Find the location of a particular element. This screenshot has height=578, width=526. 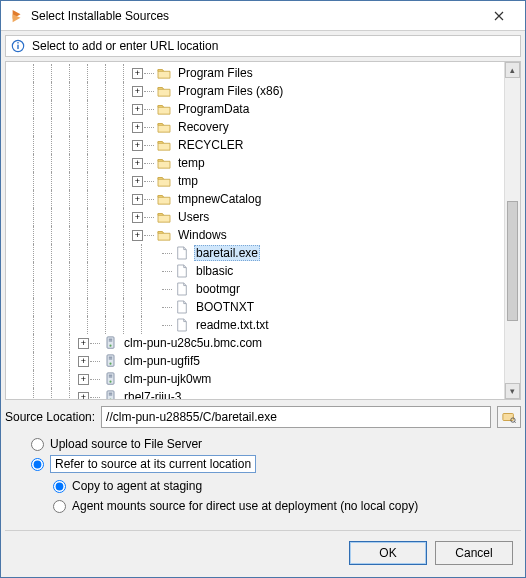

tree-label: clm-pun-u28c5u.bmc.com is located at coordinates (193, 343).